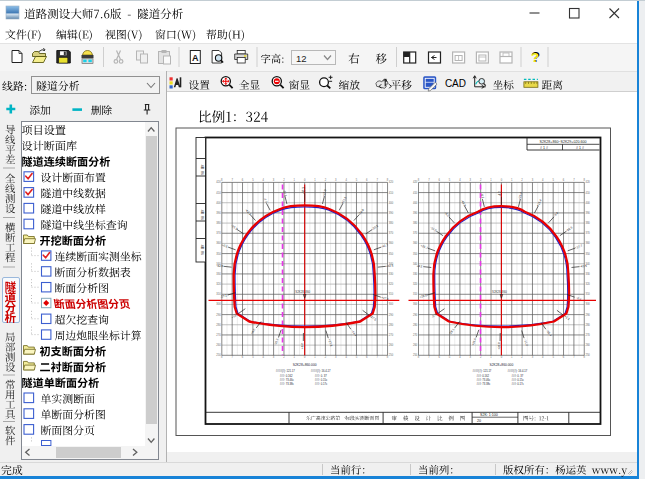  I want to click on svg-text: 12, so click(302, 58).